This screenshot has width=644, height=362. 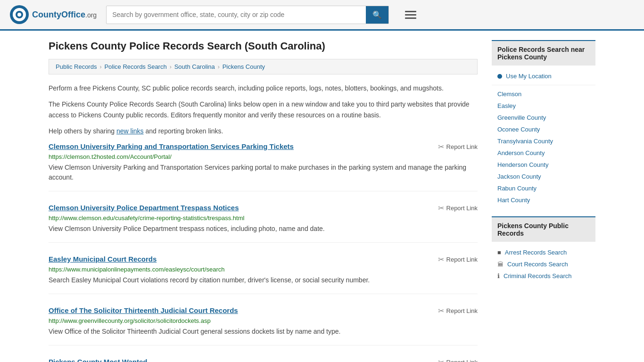 I want to click on result-title-3: Office of The Solicitor Thirteenth Judic…, so click(x=143, y=310).